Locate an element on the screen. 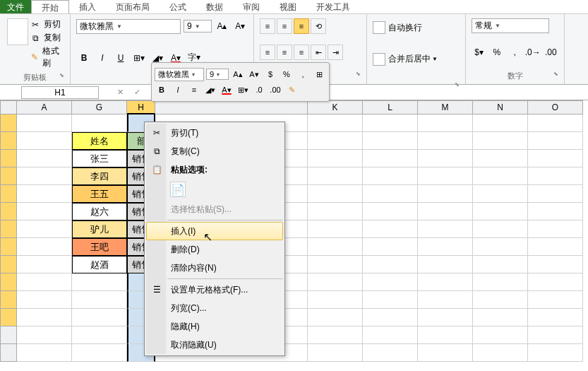 This screenshot has height=371, width=588. ctx-clear: 清除内容(N) is located at coordinates (215, 268).